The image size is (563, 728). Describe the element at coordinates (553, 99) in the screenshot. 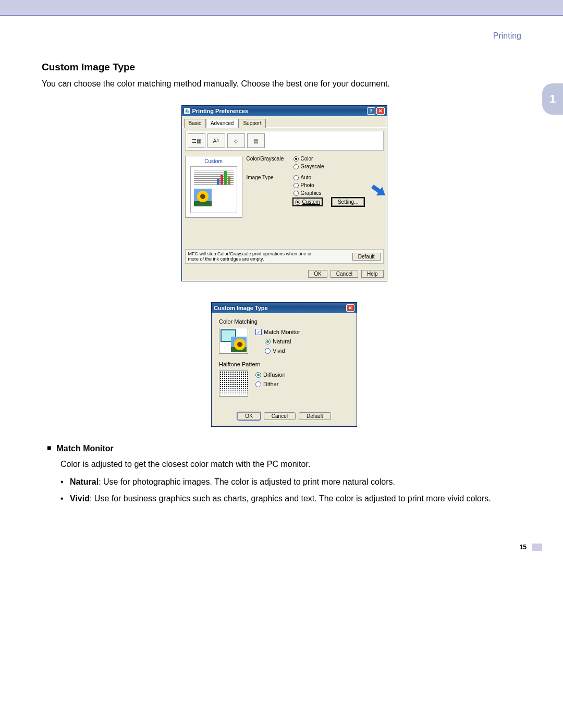

I see `chapter-tab: 1` at that location.